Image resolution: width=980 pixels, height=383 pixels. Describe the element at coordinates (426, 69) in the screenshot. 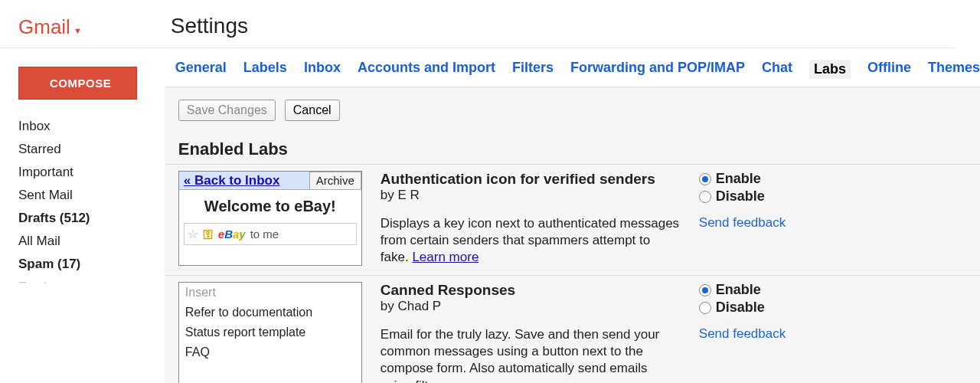

I see `tab-accounts-and-import: Accounts and Import` at that location.